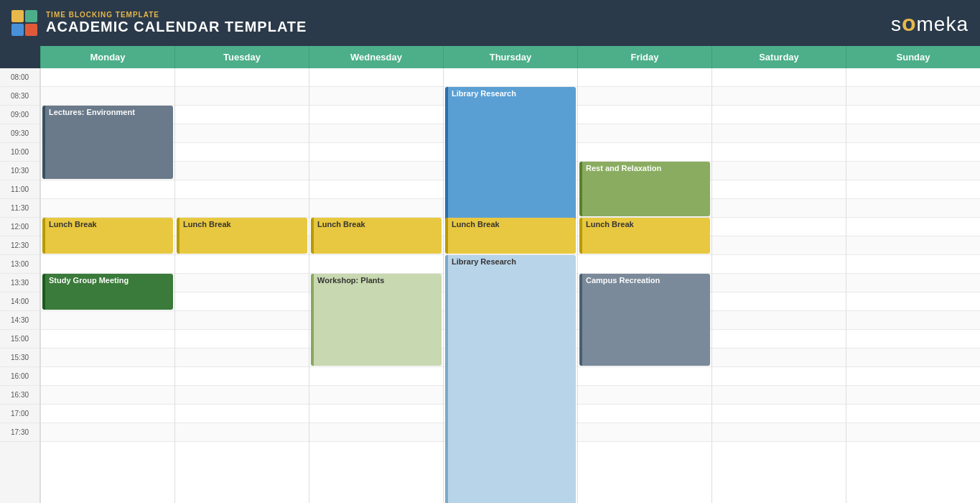 The height and width of the screenshot is (503, 980). What do you see at coordinates (20, 414) in the screenshot?
I see `time-slot-1700: 17:00` at bounding box center [20, 414].